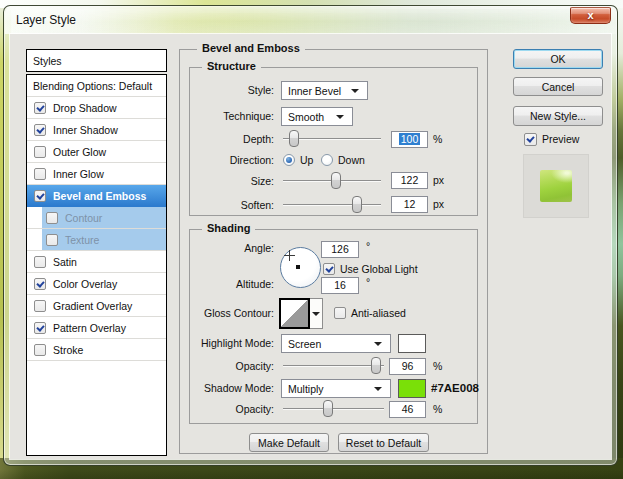  I want to click on style-item-label: Texture, so click(82, 240).